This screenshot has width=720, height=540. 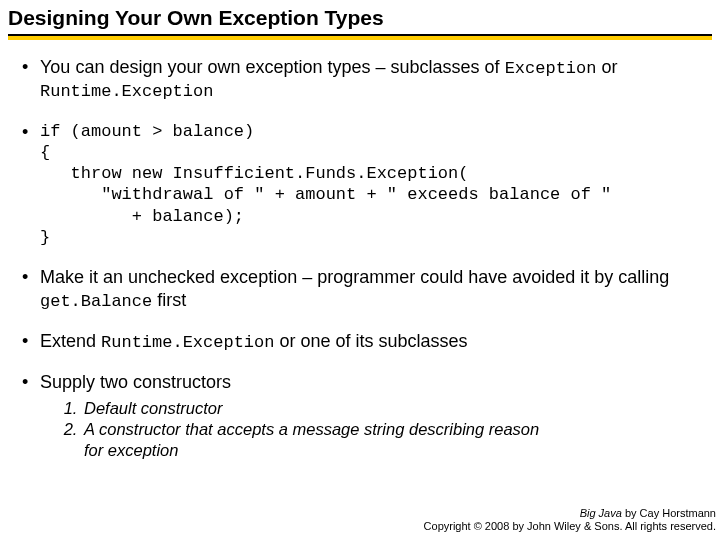 What do you see at coordinates (360, 17) in the screenshot?
I see `slide-title: Designing Your Own Exception Types` at bounding box center [360, 17].